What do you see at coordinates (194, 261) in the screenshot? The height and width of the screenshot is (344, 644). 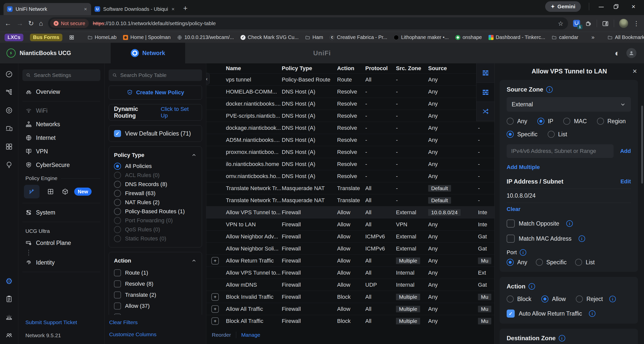 I see `chevron-up-icon` at bounding box center [194, 261].